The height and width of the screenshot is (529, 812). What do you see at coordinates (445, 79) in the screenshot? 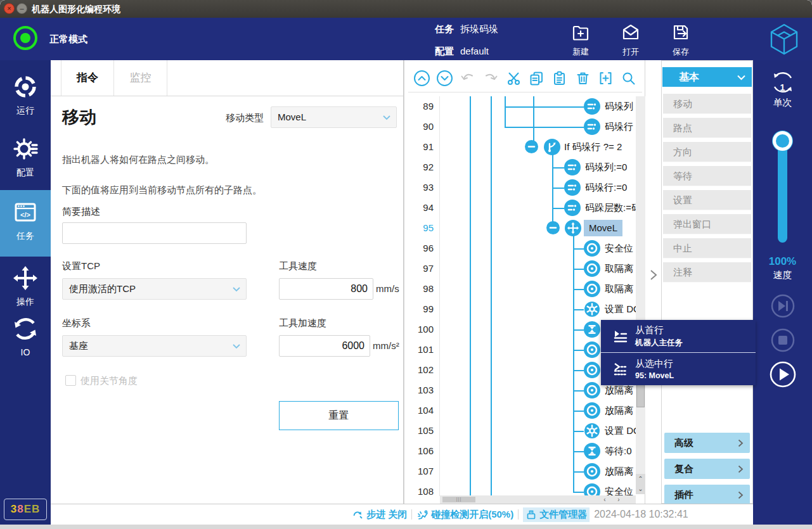
I see `expand-down-icon` at bounding box center [445, 79].